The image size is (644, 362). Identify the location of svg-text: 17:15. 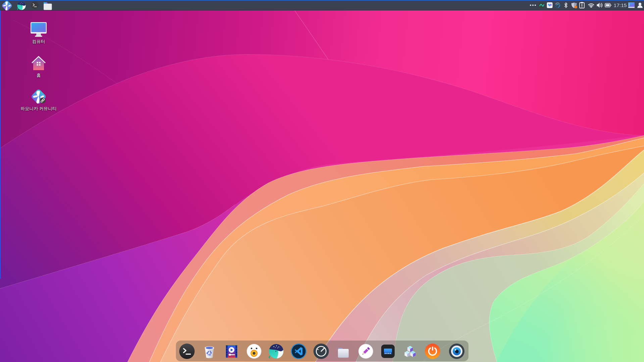
(620, 5).